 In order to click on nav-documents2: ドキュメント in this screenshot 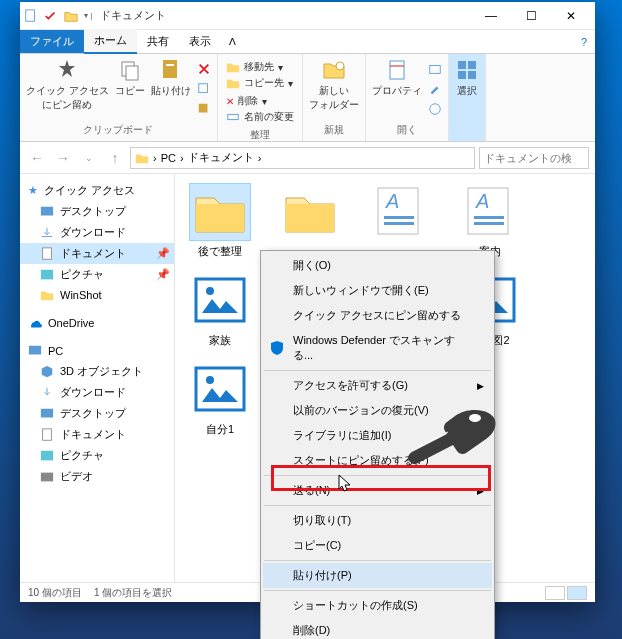, I will do `click(97, 434)`.